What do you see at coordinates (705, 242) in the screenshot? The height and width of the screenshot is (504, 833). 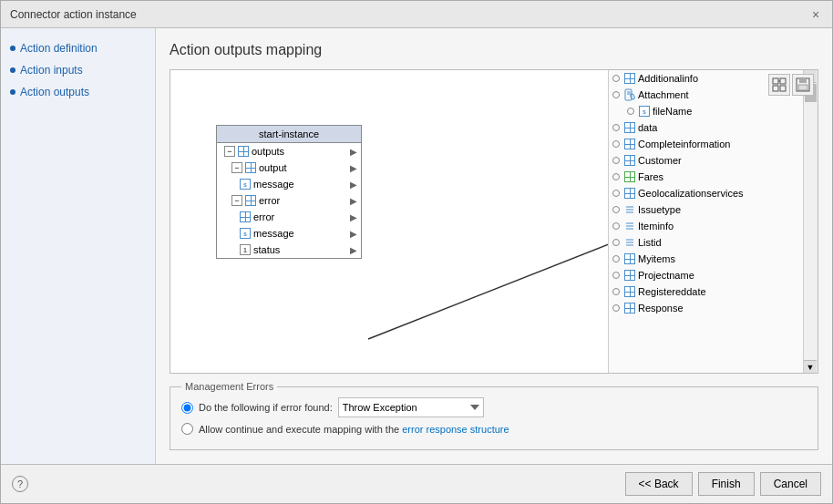 I see `right-item-listid: Listid` at bounding box center [705, 242].